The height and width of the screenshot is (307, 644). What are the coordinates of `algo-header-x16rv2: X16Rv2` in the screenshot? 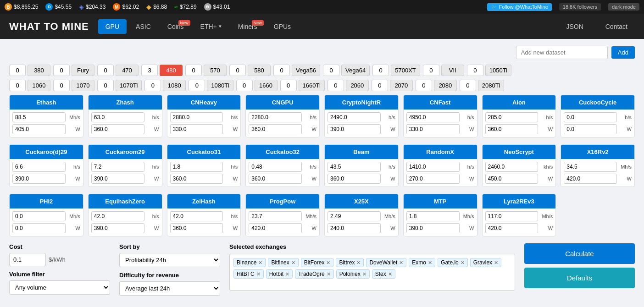 It's located at (598, 152).